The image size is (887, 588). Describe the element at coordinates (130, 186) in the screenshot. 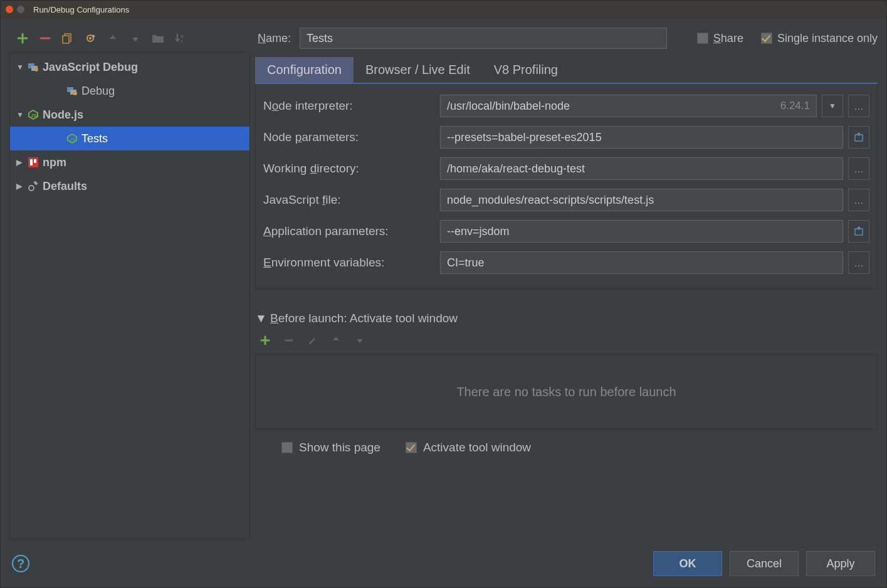

I see `tree-item-defaults: ▶ Defaults` at that location.